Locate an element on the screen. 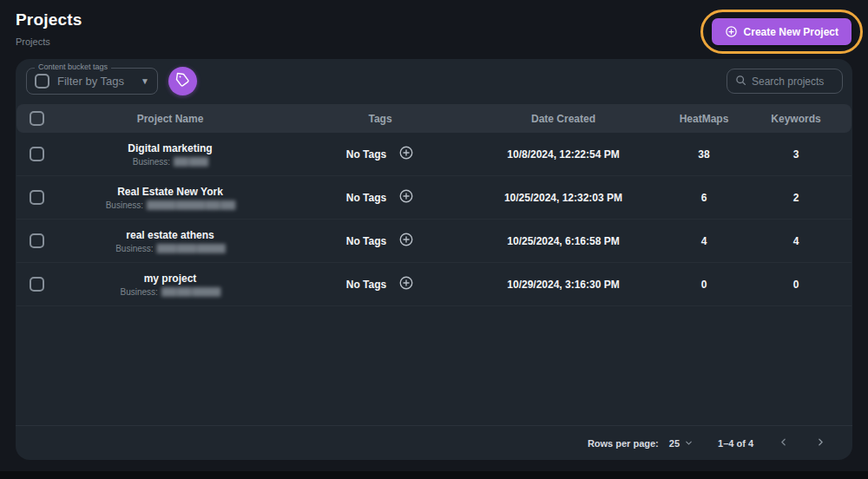 Image resolution: width=868 pixels, height=479 pixels. filter-by-tags-select: Content bucket tags Filter by Tags ▼ is located at coordinates (92, 82).